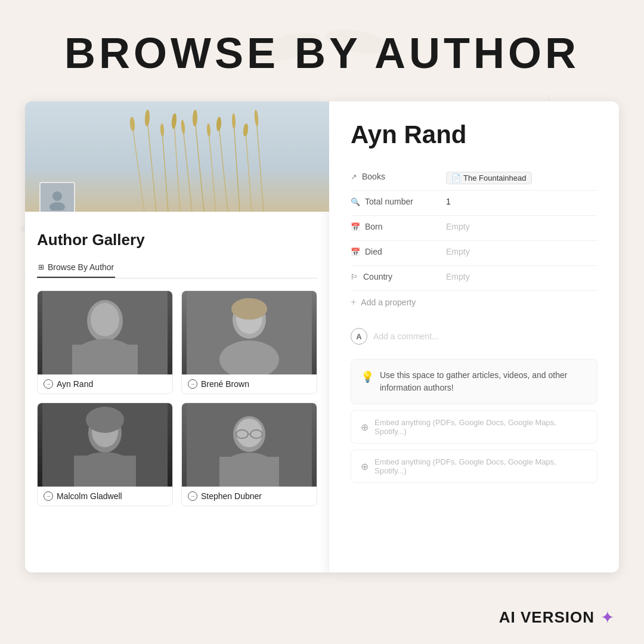  Describe the element at coordinates (373, 252) in the screenshot. I see `died-label: Died` at that location.